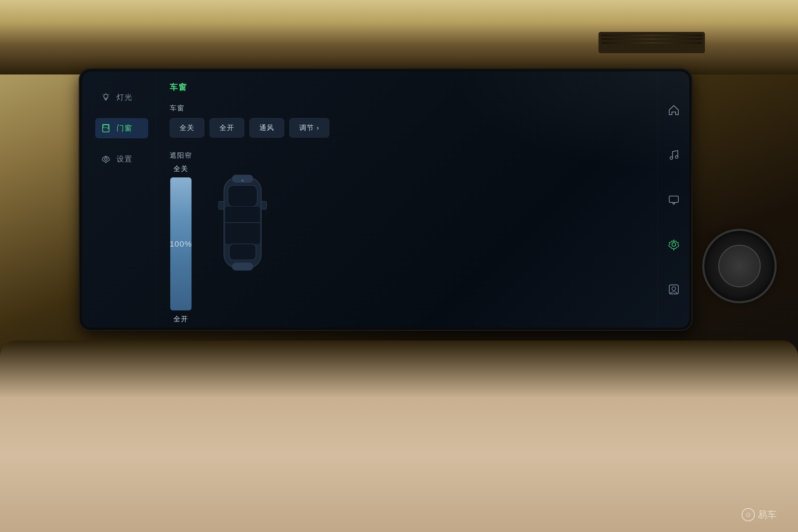  What do you see at coordinates (759, 515) in the screenshot?
I see `watermark: ⊙ 易车` at bounding box center [759, 515].